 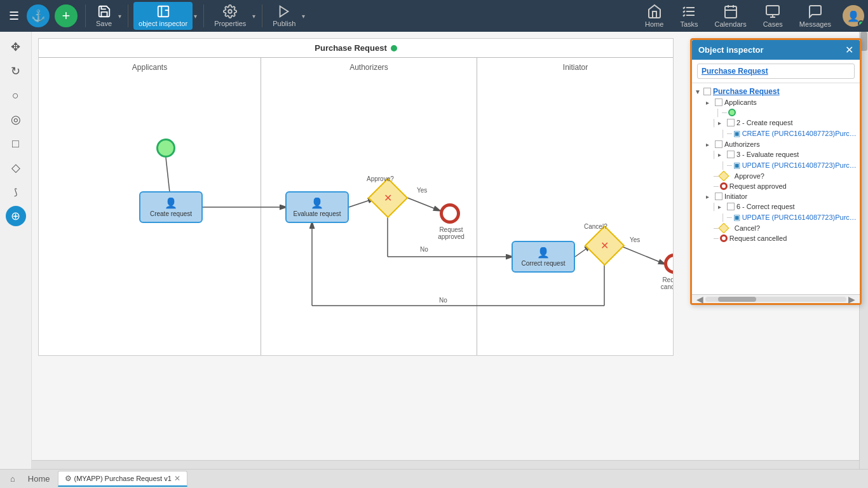 I want to click on diamond-tool: ◇, so click(x=16, y=168).